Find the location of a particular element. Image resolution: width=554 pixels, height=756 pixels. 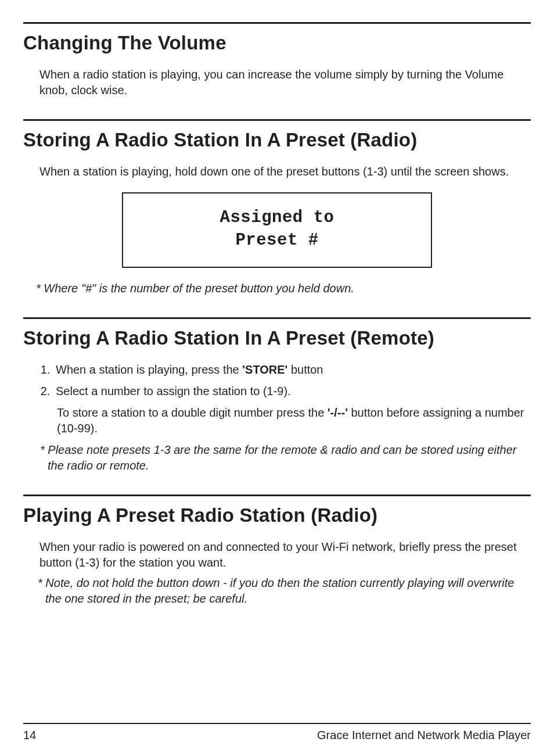

step-sub-text: To store a station to a double digit num… is located at coordinates (192, 413).